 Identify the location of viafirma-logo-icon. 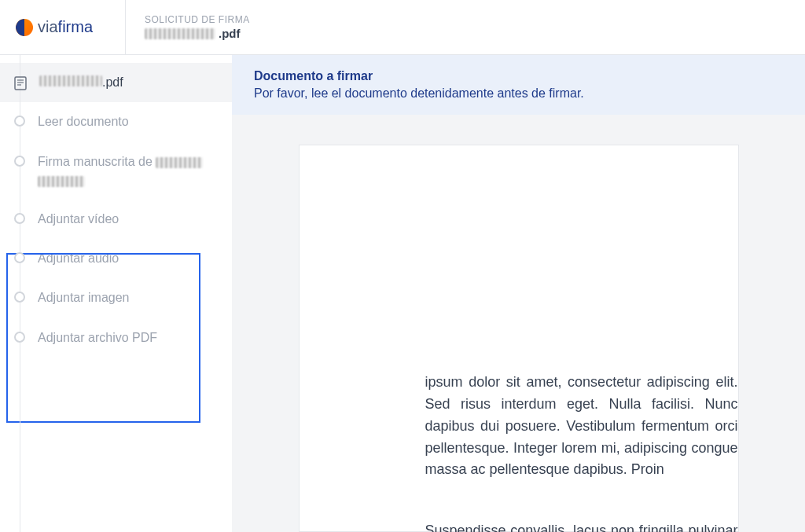
(24, 28).